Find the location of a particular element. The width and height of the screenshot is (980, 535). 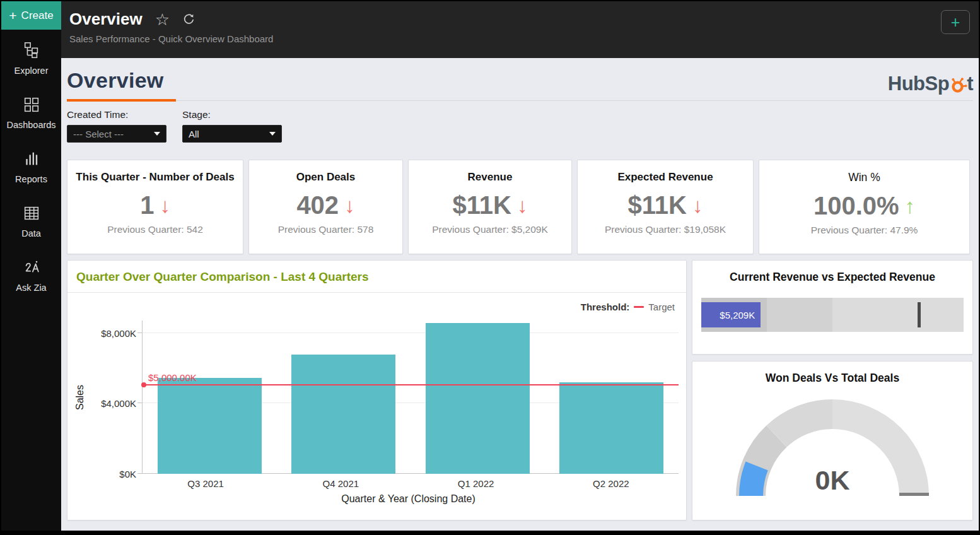

y-tick-label: $0K is located at coordinates (127, 474).